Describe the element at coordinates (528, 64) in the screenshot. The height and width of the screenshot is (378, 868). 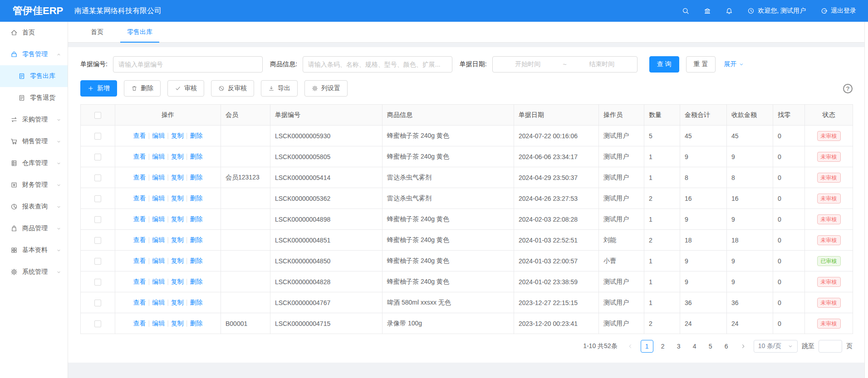
I see `start-date-placeholder: 开始时间` at that location.